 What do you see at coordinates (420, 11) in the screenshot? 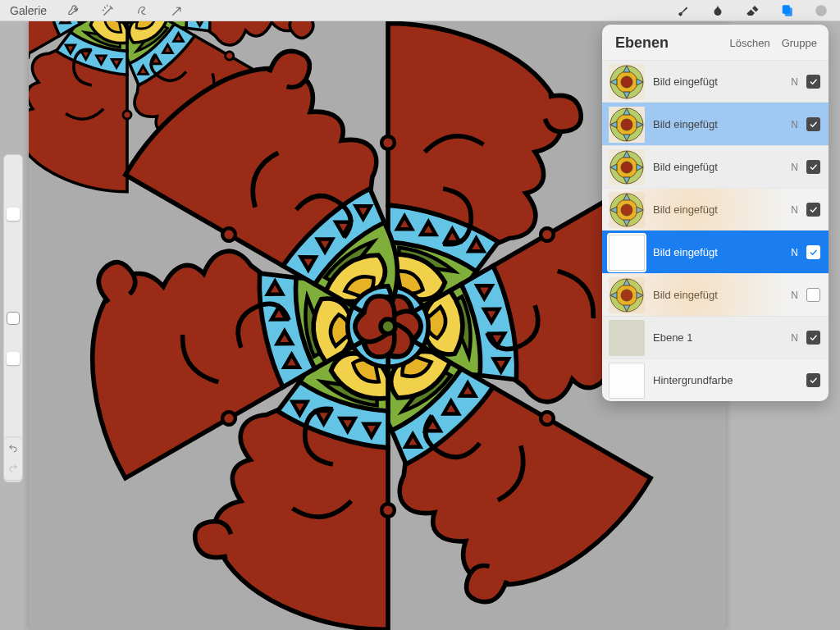
I see `top-toolbar: Galerie` at bounding box center [420, 11].